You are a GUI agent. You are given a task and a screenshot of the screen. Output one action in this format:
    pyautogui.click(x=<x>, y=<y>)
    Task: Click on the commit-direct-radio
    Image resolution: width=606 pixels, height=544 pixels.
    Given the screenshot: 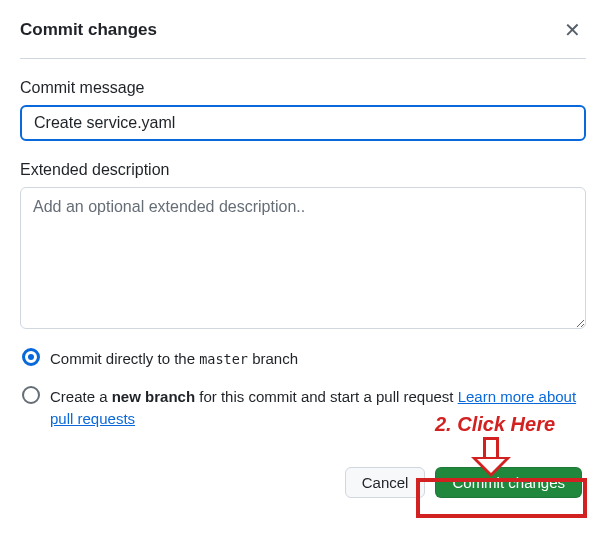 What is the action you would take?
    pyautogui.click(x=31, y=357)
    